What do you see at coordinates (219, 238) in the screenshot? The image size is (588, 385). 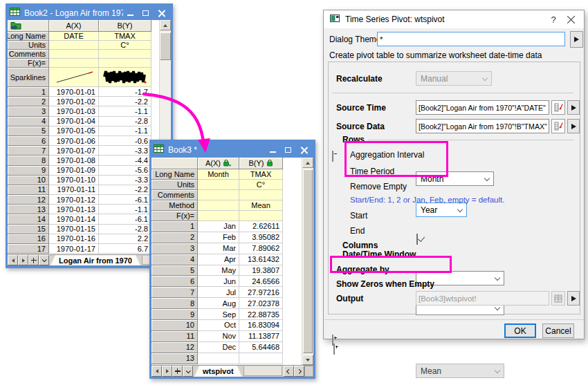 I see `cell-month: Feb` at bounding box center [219, 238].